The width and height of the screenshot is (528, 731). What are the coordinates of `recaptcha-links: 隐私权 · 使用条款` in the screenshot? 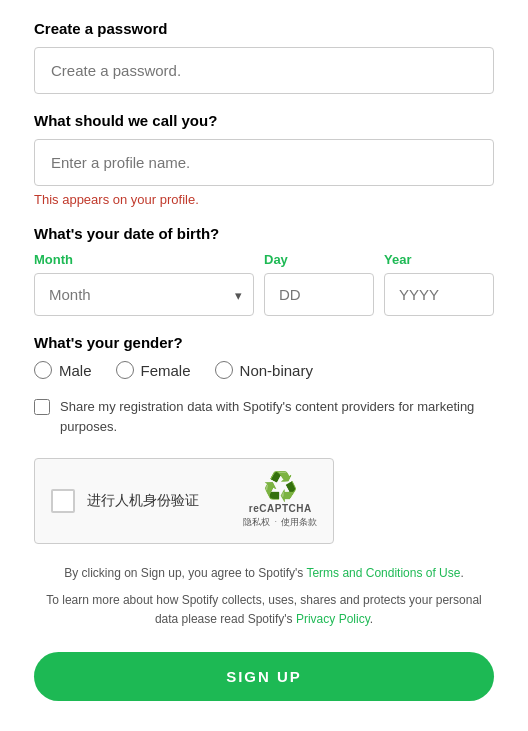 It's located at (280, 522).